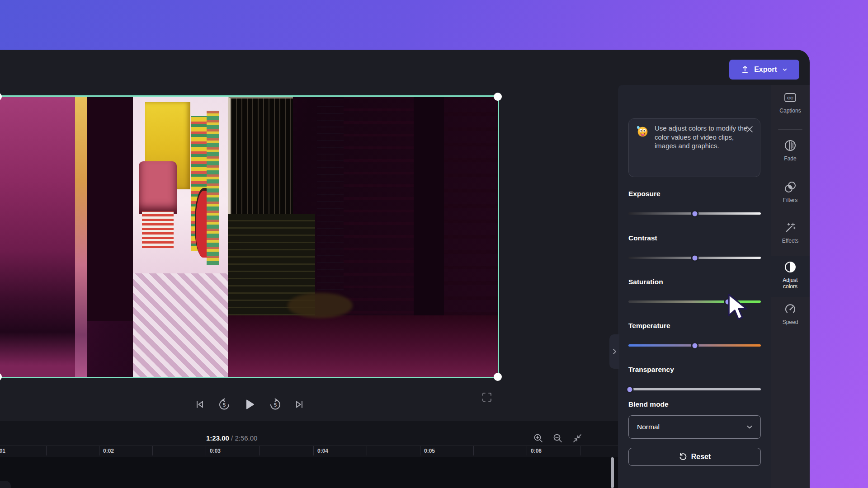  I want to click on tool-fade: Fade, so click(790, 150).